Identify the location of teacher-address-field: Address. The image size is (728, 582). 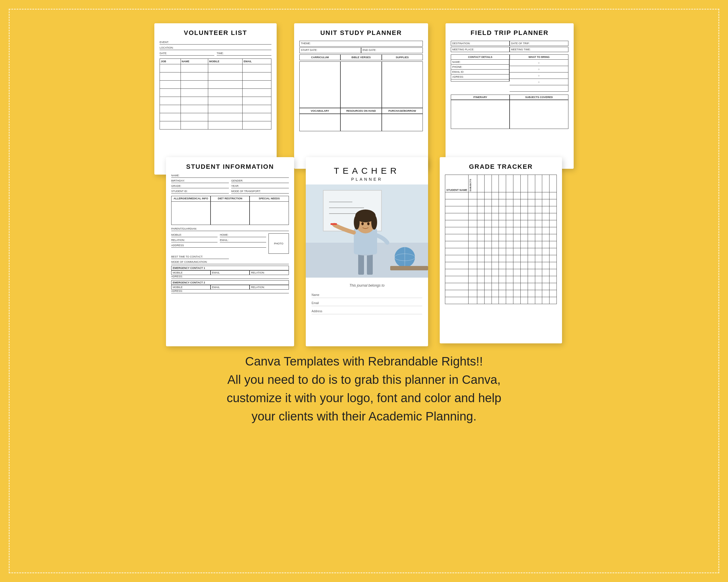
(367, 312).